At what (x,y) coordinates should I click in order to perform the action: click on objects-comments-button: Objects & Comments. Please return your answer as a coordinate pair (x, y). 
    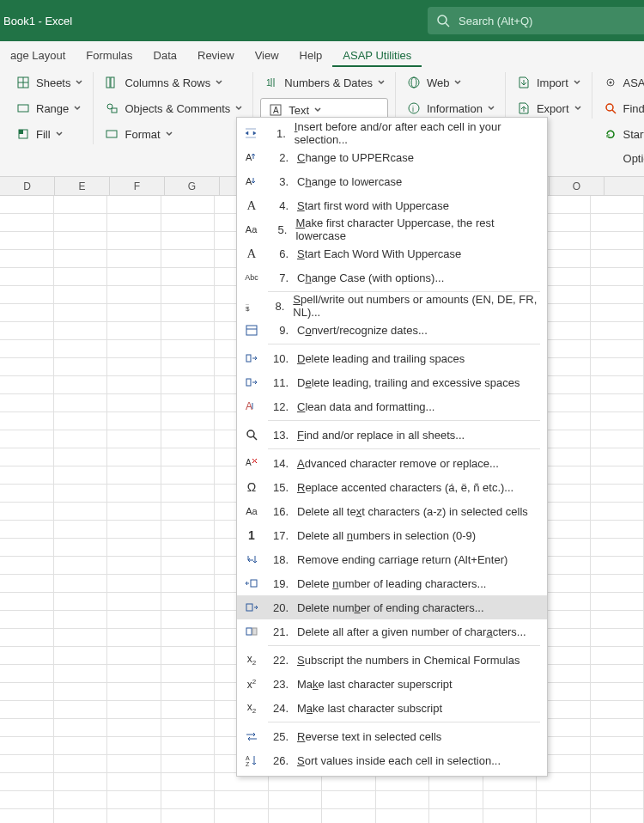
    Looking at the image, I should click on (173, 108).